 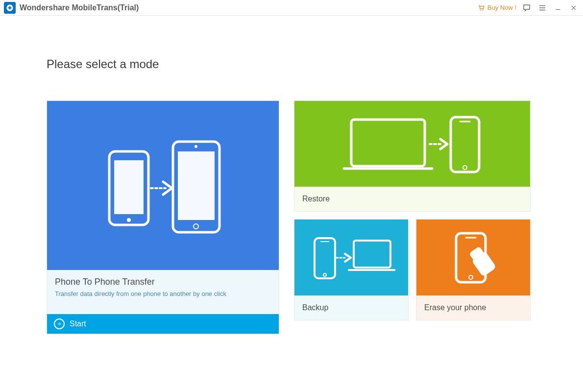 I want to click on speech-bubble-icon, so click(x=527, y=8).